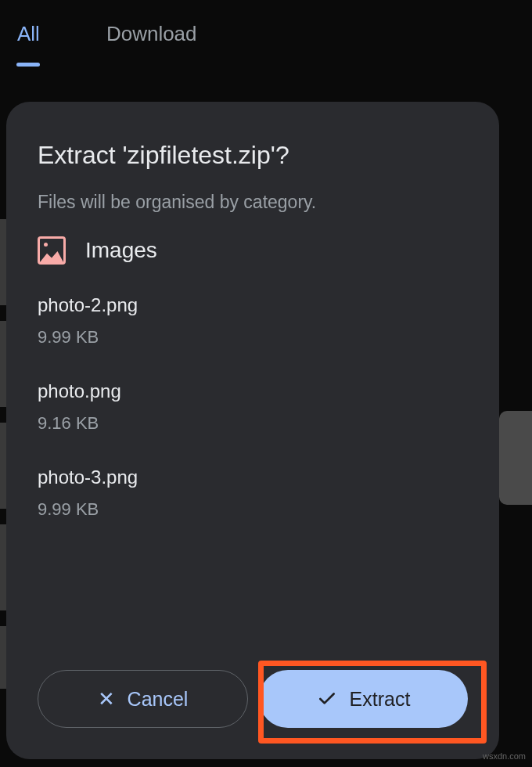 This screenshot has width=532, height=767. Describe the element at coordinates (253, 250) in the screenshot. I see `category-header: Images` at that location.